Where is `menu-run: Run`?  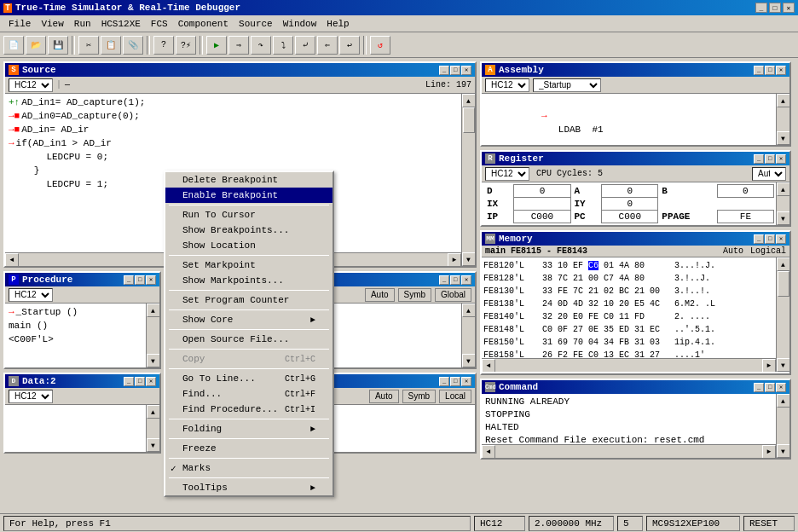
menu-run: Run is located at coordinates (83, 24).